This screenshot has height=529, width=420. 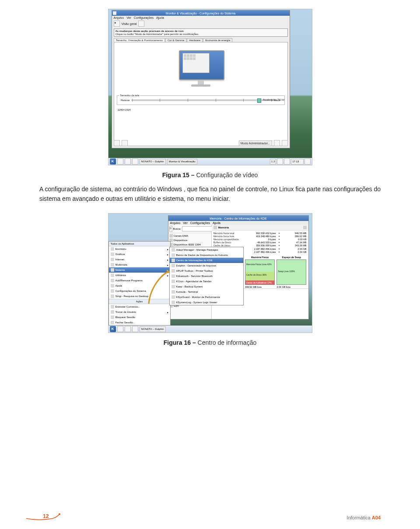 What do you see at coordinates (273, 162) in the screenshot?
I see `pager: 1 2` at bounding box center [273, 162].